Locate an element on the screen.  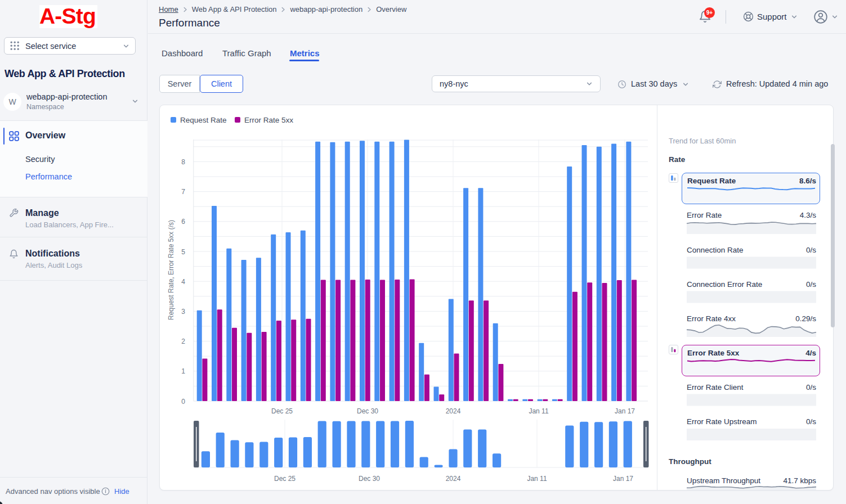
svg-text: 7 is located at coordinates (183, 192).